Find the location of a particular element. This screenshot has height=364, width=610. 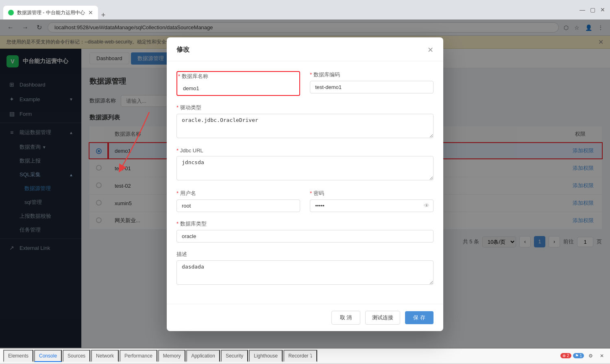

password-input is located at coordinates (372, 206).